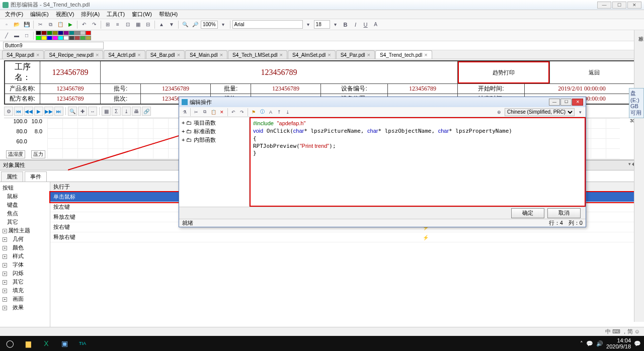  Describe the element at coordinates (308, 25) in the screenshot. I see `font-dropdown-icon: ▾` at that location.